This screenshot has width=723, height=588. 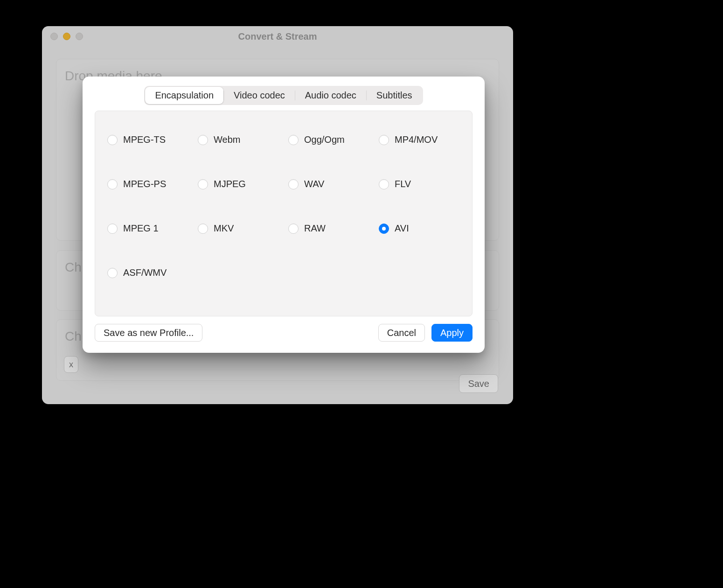 I want to click on traffic-lights, so click(x=67, y=36).